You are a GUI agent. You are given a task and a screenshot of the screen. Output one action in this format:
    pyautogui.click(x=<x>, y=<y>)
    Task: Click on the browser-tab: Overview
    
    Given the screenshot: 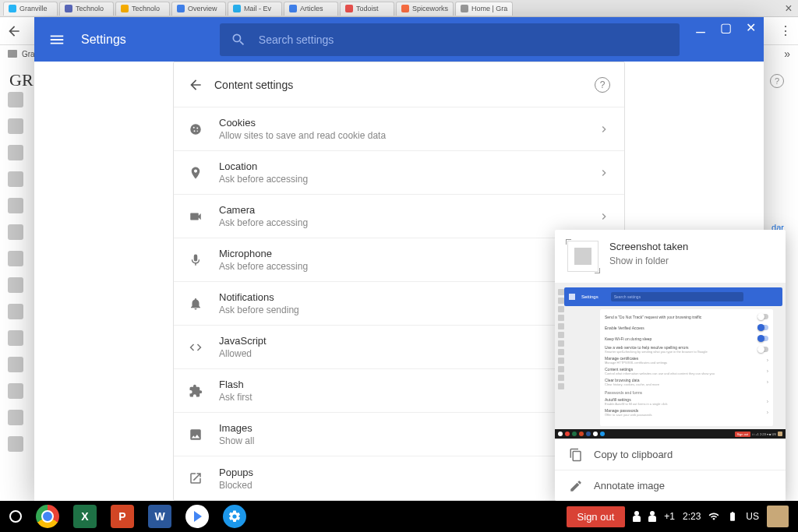 What is the action you would take?
    pyautogui.click(x=199, y=9)
    